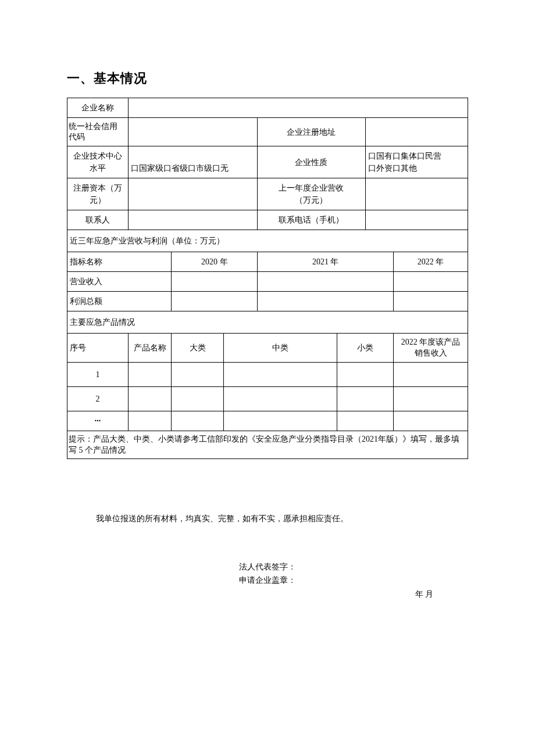 The image size is (535, 756). Describe the element at coordinates (365, 421) in the screenshot. I see `field-cat-small-more` at that location.